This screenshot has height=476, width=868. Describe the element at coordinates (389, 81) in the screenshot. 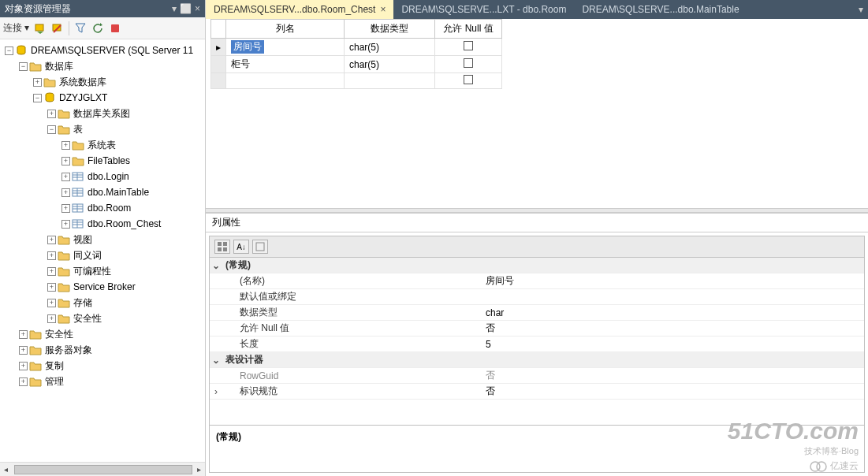

I see `datatype-cell` at that location.